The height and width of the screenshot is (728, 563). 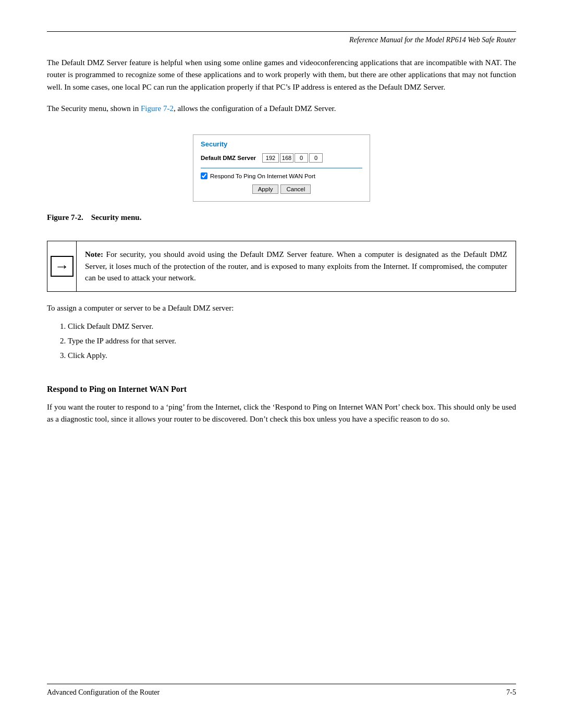 What do you see at coordinates (282, 144) in the screenshot?
I see `security-box-title: Security` at bounding box center [282, 144].